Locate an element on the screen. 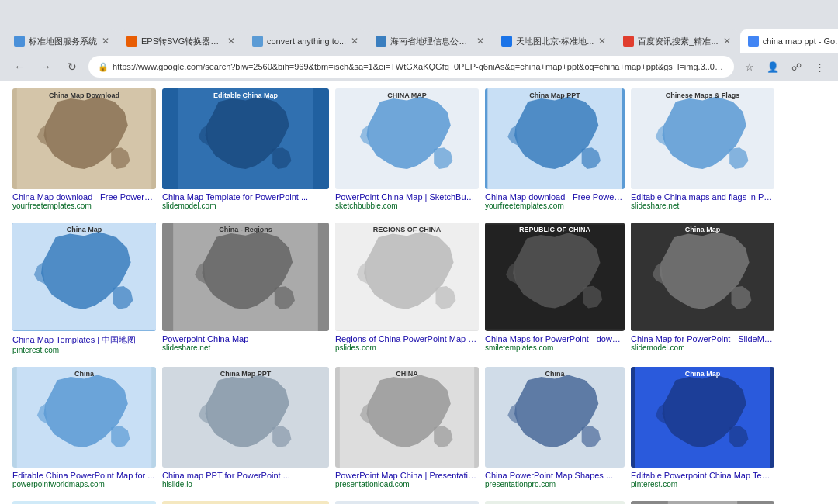  image-result-item: REGIONS OF CHINARegions of China PowerPo… is located at coordinates (407, 288).